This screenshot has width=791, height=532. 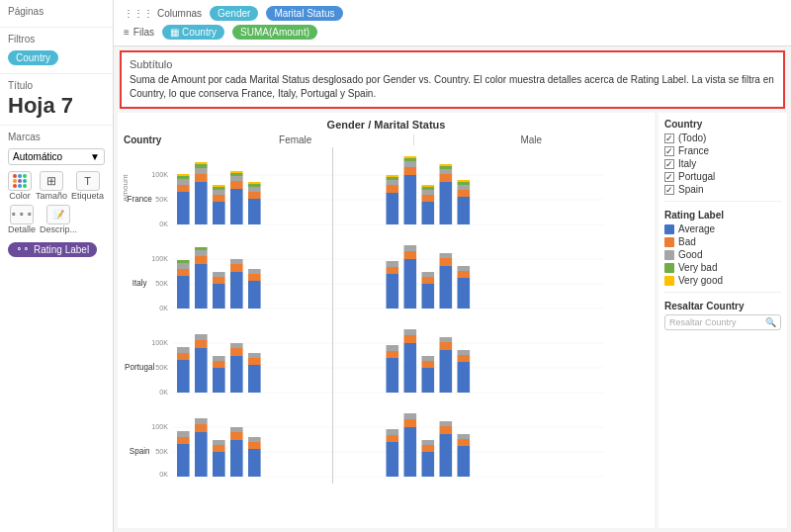 What do you see at coordinates (723, 315) in the screenshot?
I see `highlight-section: Resaltar Country Resaltar Country 🔍` at bounding box center [723, 315].